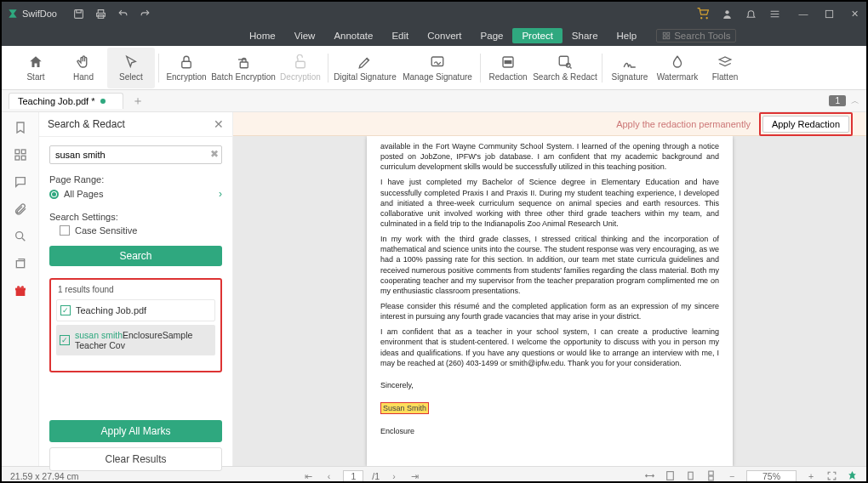 This screenshot has width=868, height=483. I want to click on document-tab: Teaching Job.pdf *, so click(66, 100).